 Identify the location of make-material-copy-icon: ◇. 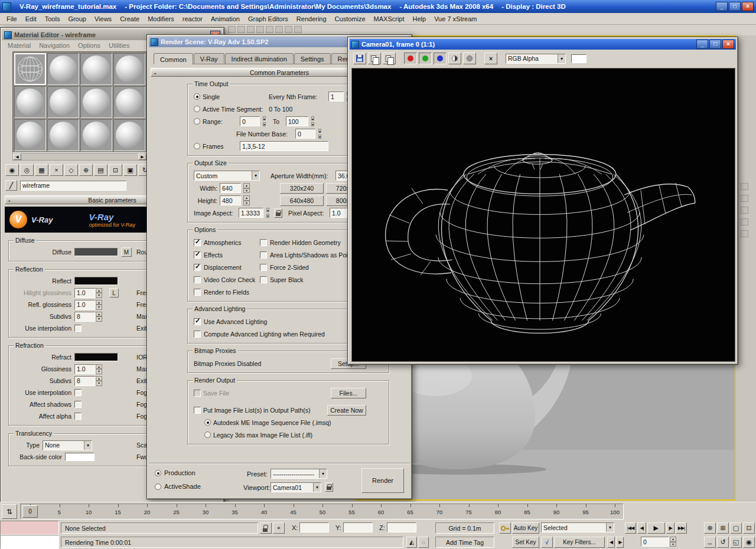
(71, 170).